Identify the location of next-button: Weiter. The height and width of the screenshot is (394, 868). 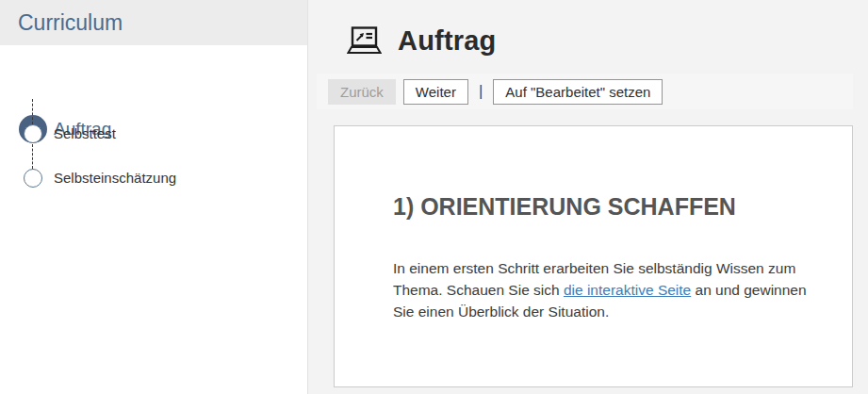
(435, 92).